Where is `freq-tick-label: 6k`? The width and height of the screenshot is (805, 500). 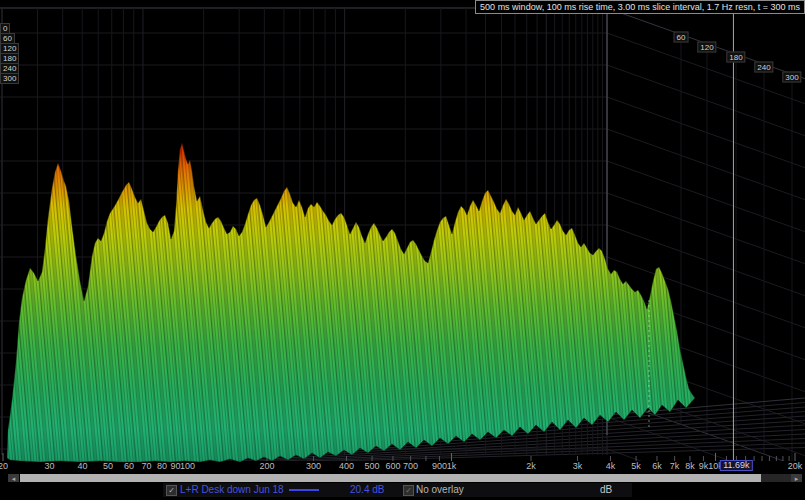 freq-tick-label: 6k is located at coordinates (657, 466).